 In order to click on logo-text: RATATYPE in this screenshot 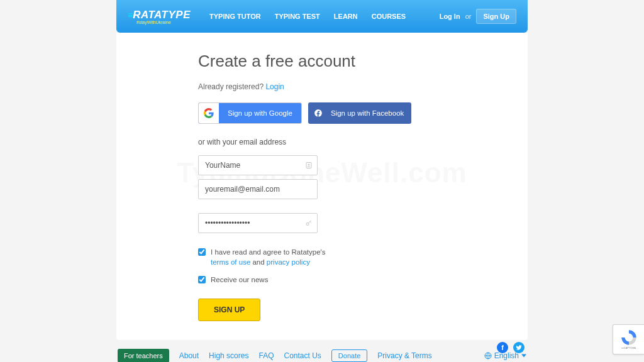, I will do `click(162, 15)`.